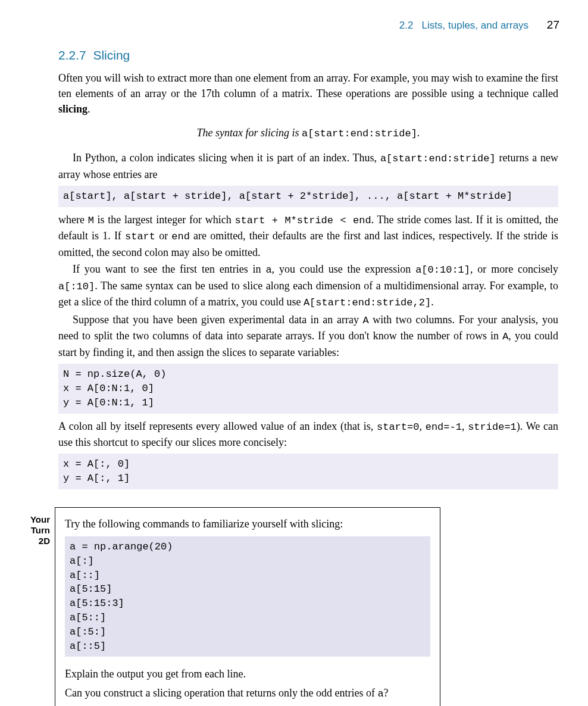  Describe the element at coordinates (492, 427) in the screenshot. I see `inline-code: stride=1` at that location.